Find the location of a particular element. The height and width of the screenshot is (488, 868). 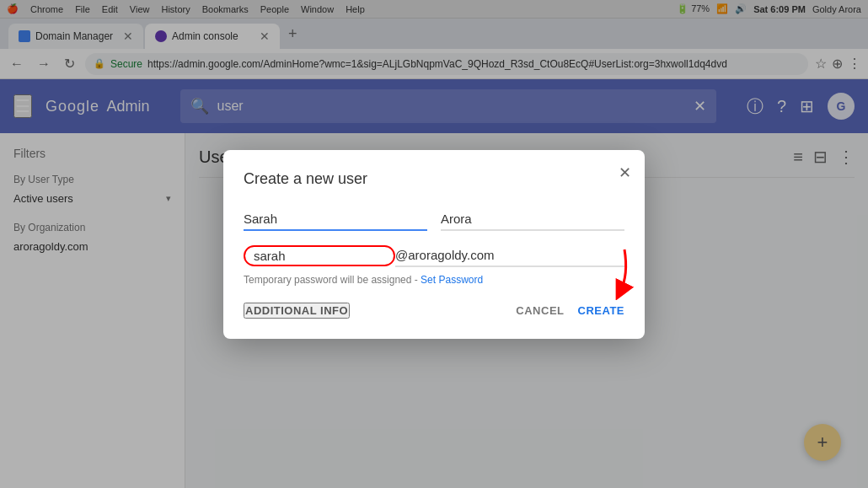

dialog-title: Create a new user is located at coordinates (434, 179).